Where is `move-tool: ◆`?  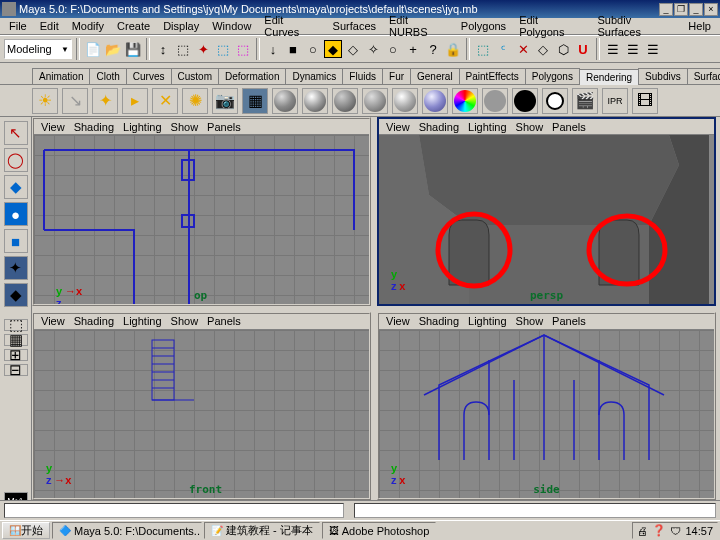
move-tool: ◆ is located at coordinates (16, 187).